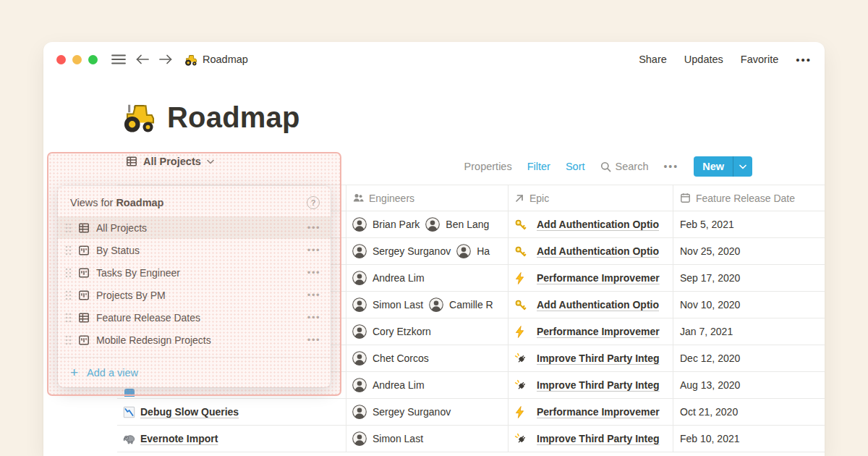 The image size is (868, 456). I want to click on share-button: Share, so click(652, 59).